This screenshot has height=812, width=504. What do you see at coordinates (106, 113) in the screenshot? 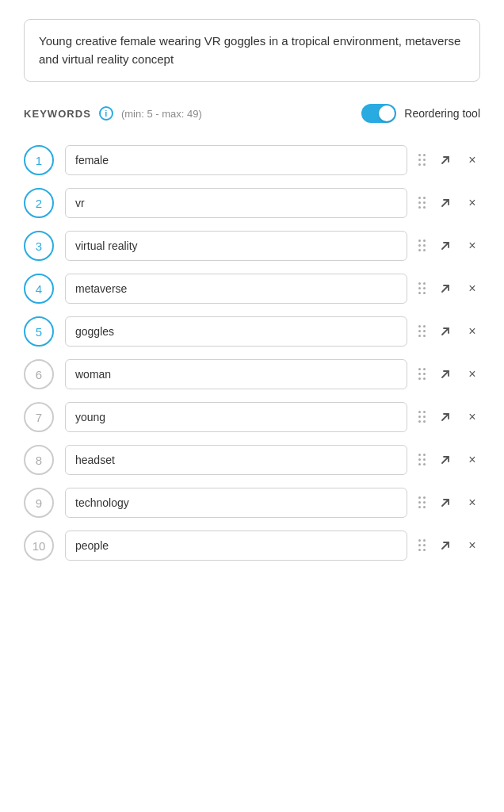
I see `info-icon: i` at bounding box center [106, 113].